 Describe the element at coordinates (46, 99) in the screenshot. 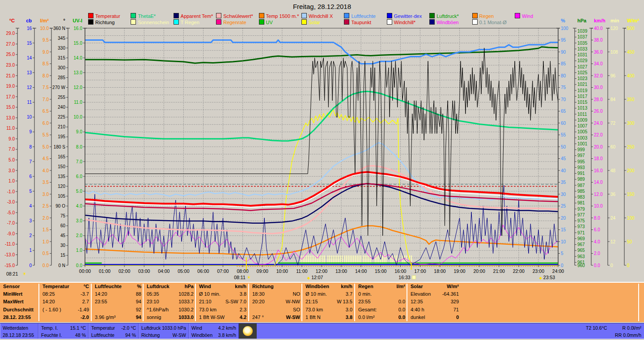

I see `svg-text: 7.0` at that location.